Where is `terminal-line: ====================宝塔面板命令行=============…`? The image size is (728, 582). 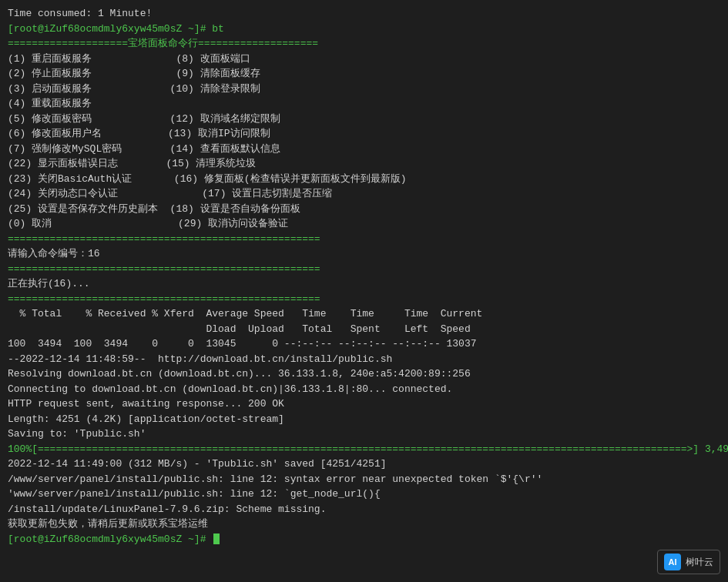
terminal-line: ====================宝塔面板命令行=============… is located at coordinates (364, 44).